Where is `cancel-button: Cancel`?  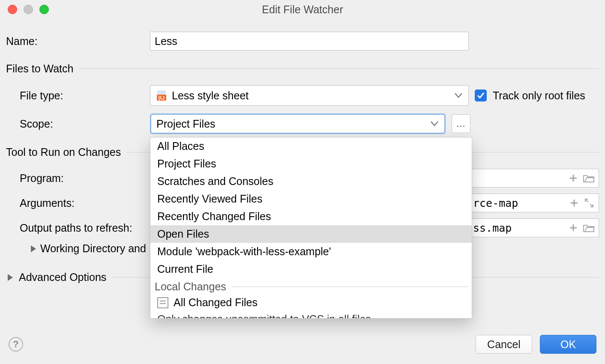
cancel-button: Cancel is located at coordinates (504, 344).